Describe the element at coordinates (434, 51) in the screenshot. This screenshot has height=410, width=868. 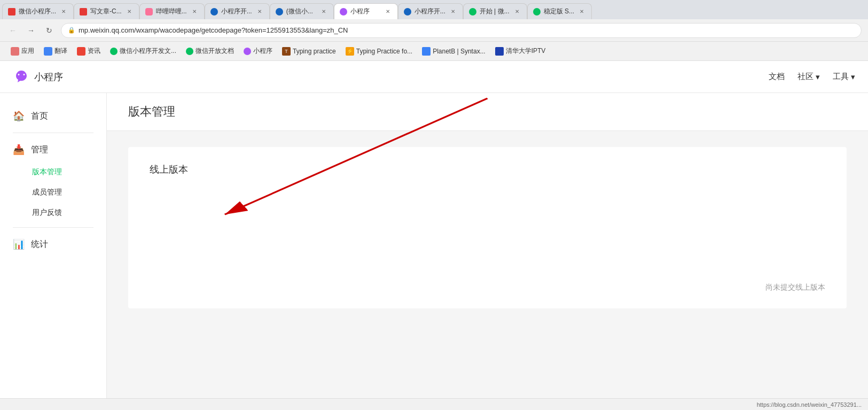
I see `bookmarks-bar: 应用 翻译 资讯 微信小程序开发文... 微信开放文档 小程序 T Typing…` at that location.